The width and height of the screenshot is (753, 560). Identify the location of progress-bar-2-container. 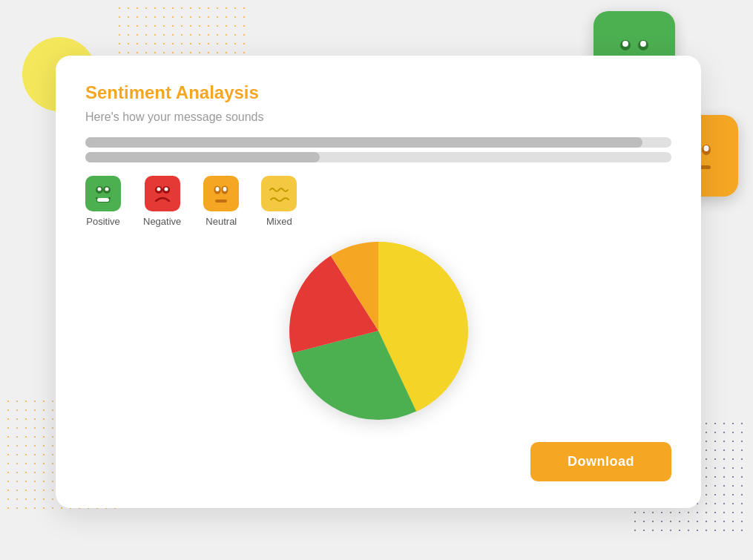
(378, 157).